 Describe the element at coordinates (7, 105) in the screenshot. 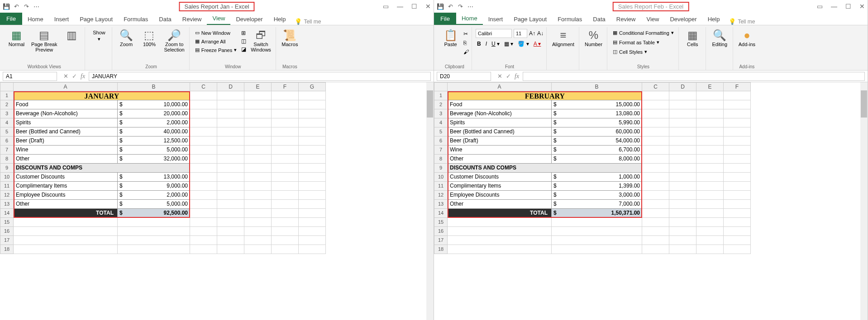

I see `row-header: 2` at that location.